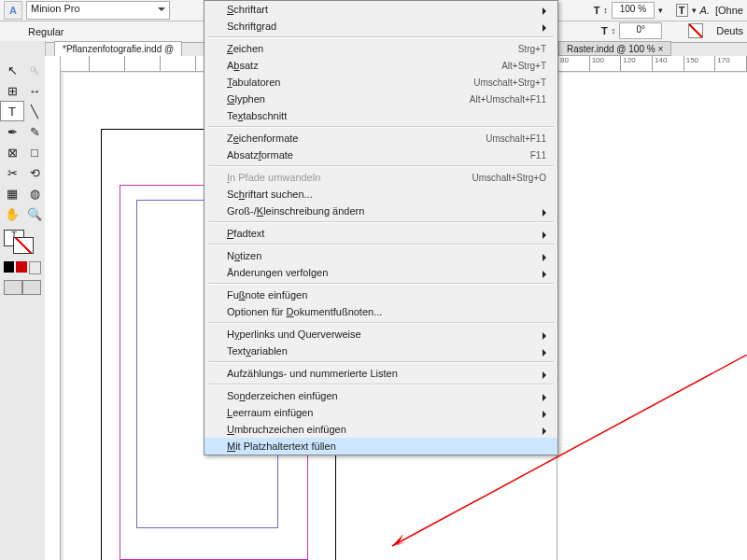  I want to click on gradient-tool: ▦, so click(12, 193).